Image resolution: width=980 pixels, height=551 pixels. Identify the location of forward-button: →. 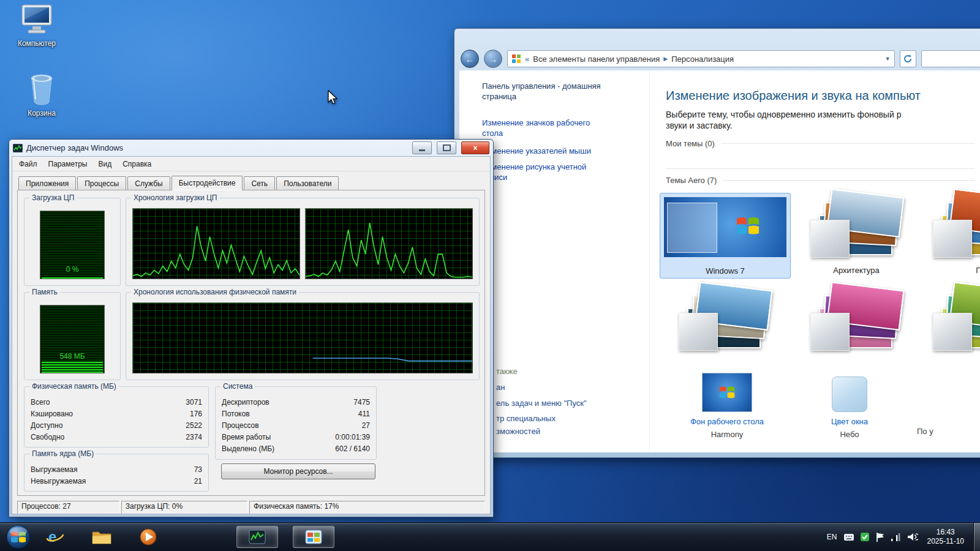
(493, 59).